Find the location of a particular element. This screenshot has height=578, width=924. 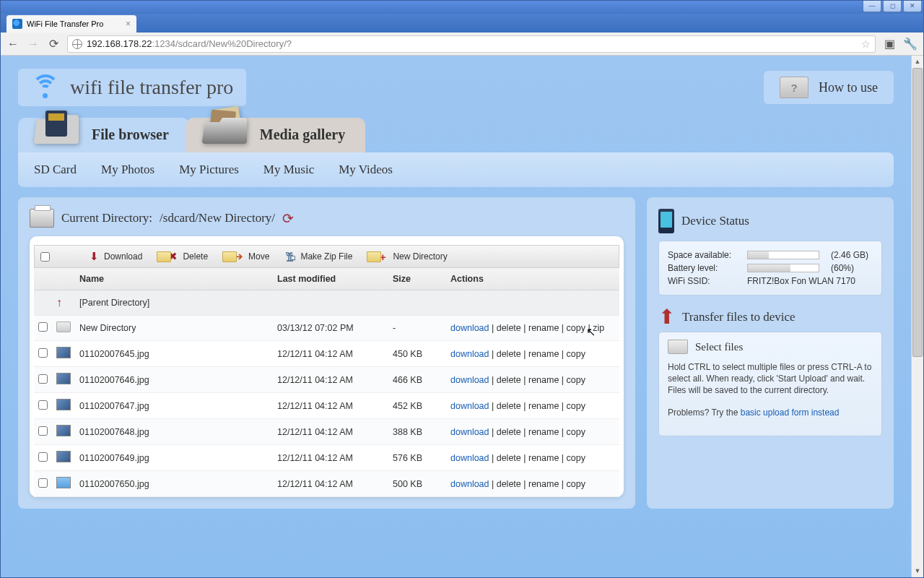

make-zip-button: 🗜Make Zip File is located at coordinates (318, 256).